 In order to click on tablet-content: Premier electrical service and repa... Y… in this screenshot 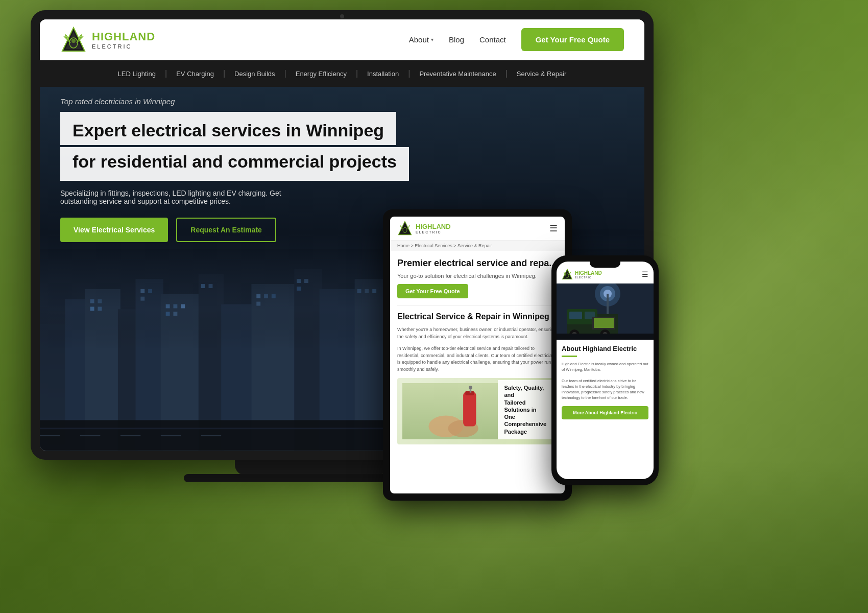, I will do `click(477, 351)`.